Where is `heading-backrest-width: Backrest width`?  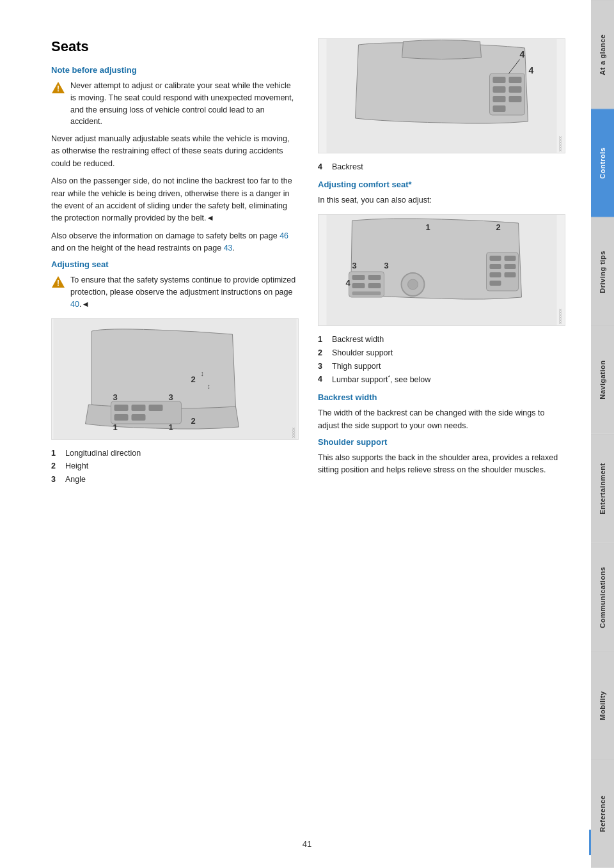 heading-backrest-width: Backrest width is located at coordinates (441, 398).